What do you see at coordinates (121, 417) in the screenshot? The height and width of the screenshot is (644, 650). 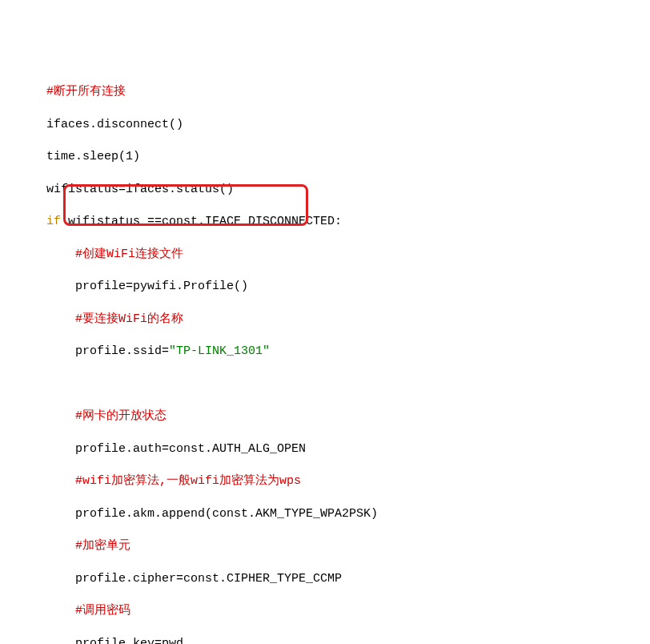 I see `comment: #网卡的开放状态` at bounding box center [121, 417].